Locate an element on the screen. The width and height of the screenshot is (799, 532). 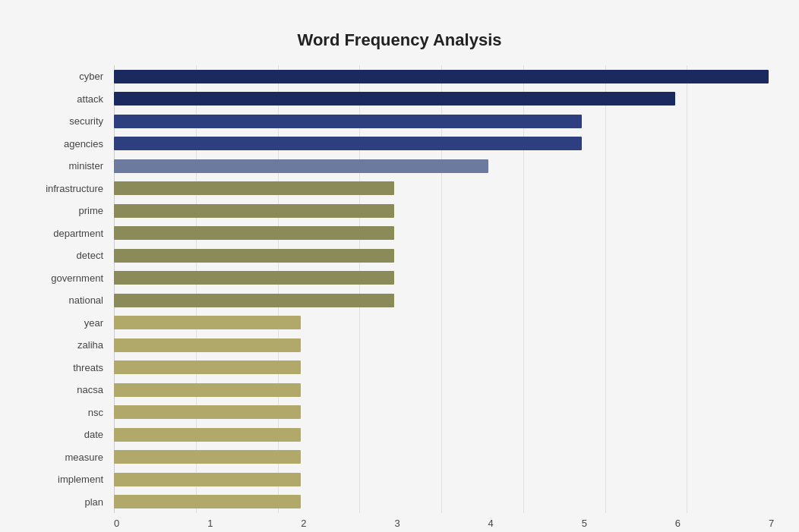
y-axis-label: detect is located at coordinates (93, 256).